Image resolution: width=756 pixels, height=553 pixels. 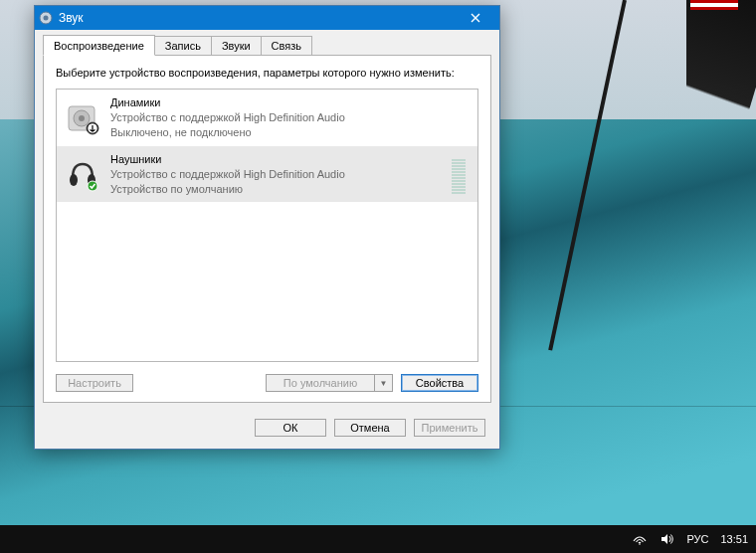 I want to click on set-default-dropdown: По умолчанию ▼, so click(x=329, y=383).